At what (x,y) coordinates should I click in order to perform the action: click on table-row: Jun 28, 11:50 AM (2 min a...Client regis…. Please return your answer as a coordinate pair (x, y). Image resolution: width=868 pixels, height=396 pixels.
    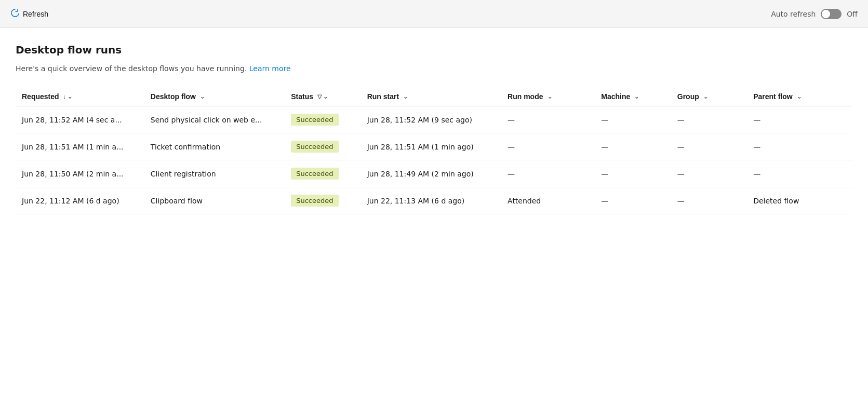
    Looking at the image, I should click on (434, 174).